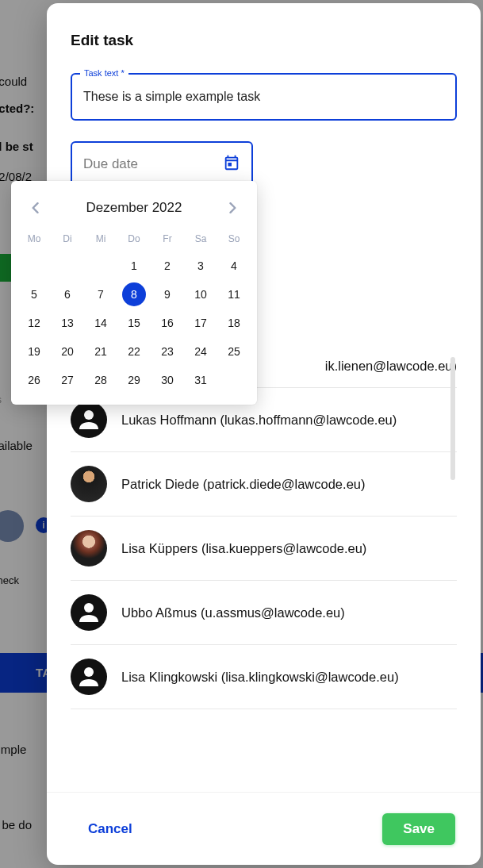 The image size is (483, 868). What do you see at coordinates (134, 323) in the screenshot?
I see `day-cell: 15` at bounding box center [134, 323].